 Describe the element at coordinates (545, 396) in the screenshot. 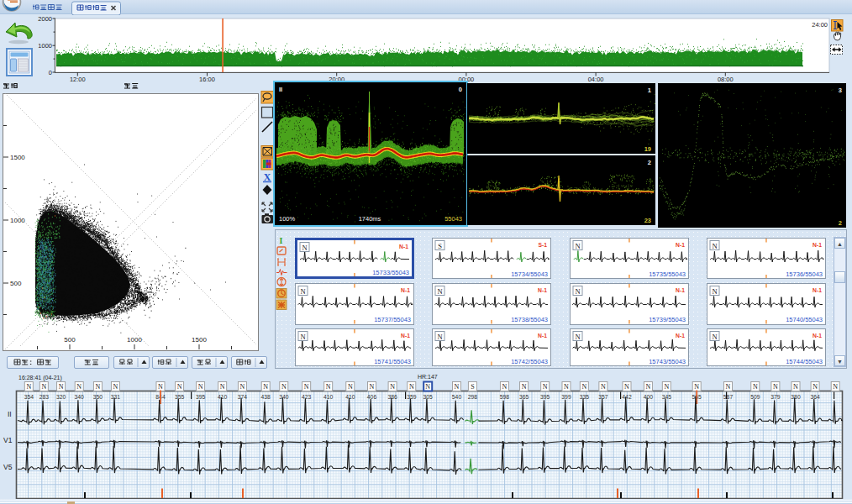

I see `svg-text: 395` at that location.